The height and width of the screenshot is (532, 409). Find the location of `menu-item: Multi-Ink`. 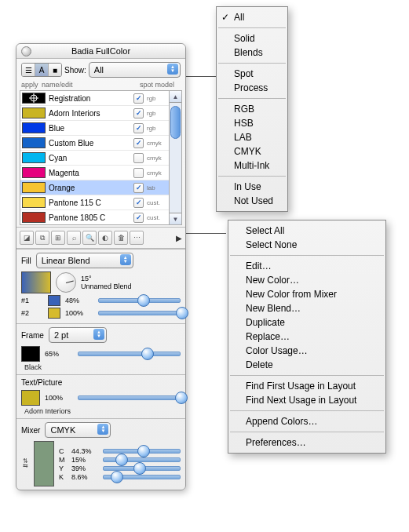

menu-item: Multi-Ink is located at coordinates (252, 166).